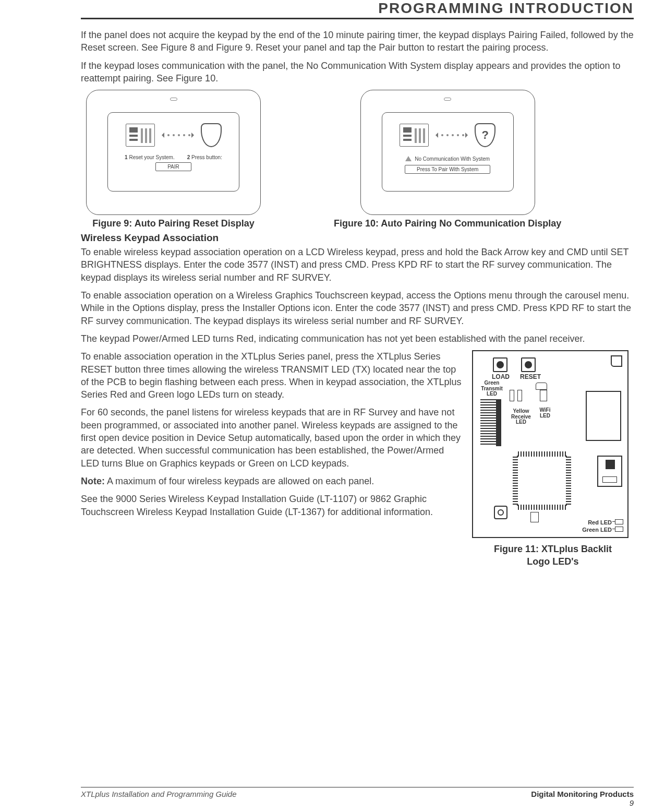  Describe the element at coordinates (357, 787) in the screenshot. I see `footer-rule` at that location.